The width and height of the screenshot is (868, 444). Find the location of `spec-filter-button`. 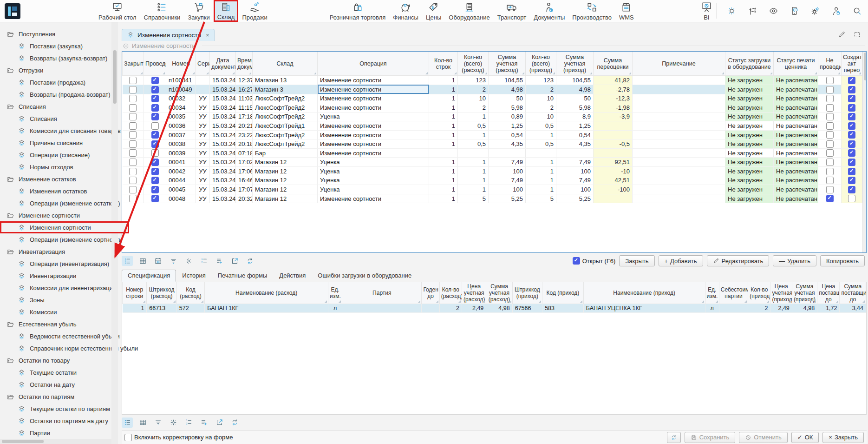

spec-filter-button is located at coordinates (158, 423).